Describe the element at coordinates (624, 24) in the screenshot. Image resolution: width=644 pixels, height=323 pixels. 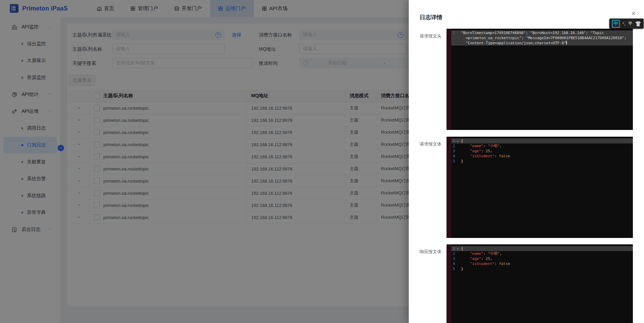
I see `ime-punctuation-mode: °,` at that location.